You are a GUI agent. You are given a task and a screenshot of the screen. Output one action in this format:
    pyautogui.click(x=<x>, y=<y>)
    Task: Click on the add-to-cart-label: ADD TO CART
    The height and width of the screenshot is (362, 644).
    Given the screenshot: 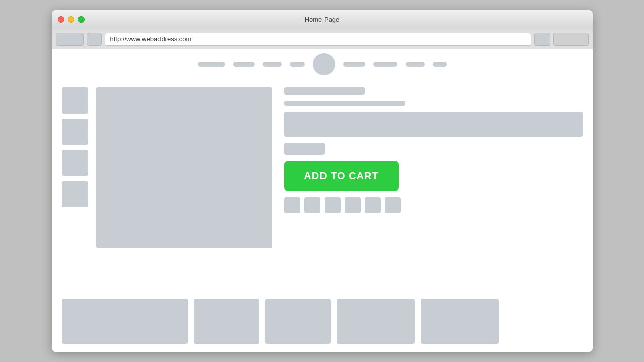 What is the action you would take?
    pyautogui.click(x=341, y=176)
    